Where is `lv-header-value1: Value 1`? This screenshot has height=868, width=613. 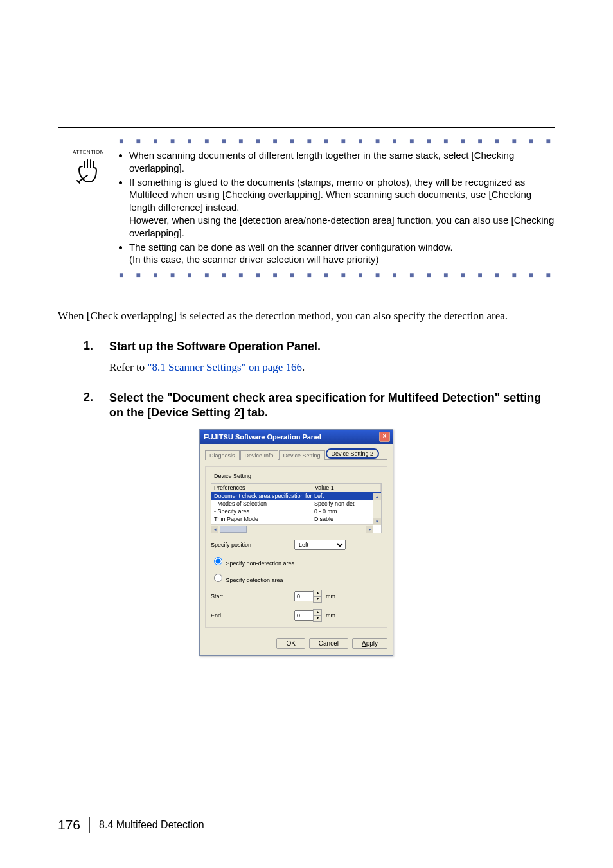 lv-header-value1: Value 1 is located at coordinates (347, 488).